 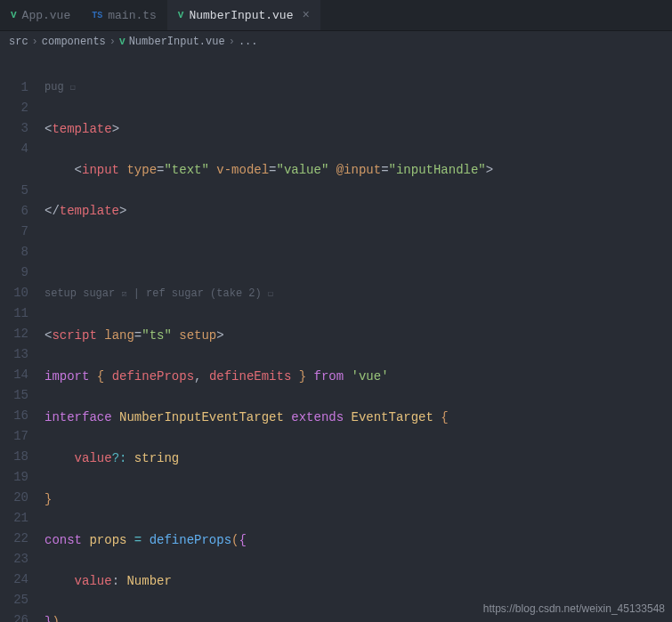 What do you see at coordinates (74, 42) in the screenshot?
I see `breadcrumb-part: components` at bounding box center [74, 42].